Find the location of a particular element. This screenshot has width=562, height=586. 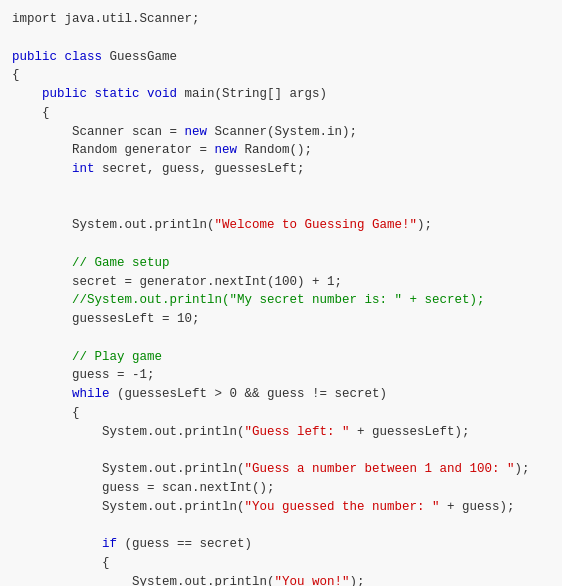

code-token: "You won!" is located at coordinates (312, 581).